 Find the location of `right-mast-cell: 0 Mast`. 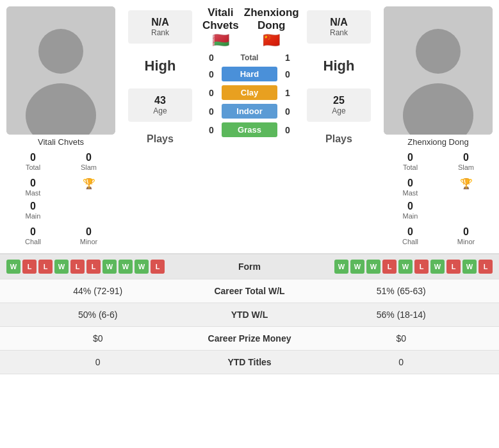

right-mast-cell: 0 Mast is located at coordinates (410, 187).